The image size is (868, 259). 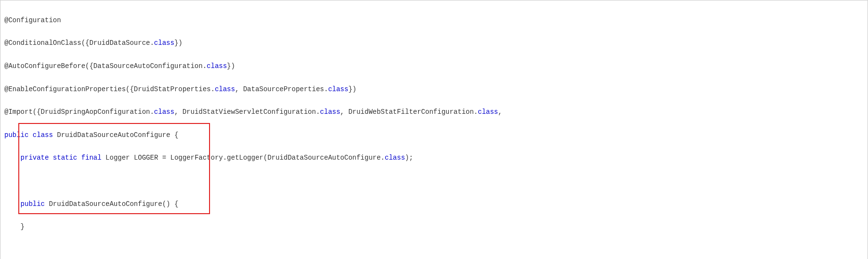 I want to click on token: );, so click(x=409, y=158).